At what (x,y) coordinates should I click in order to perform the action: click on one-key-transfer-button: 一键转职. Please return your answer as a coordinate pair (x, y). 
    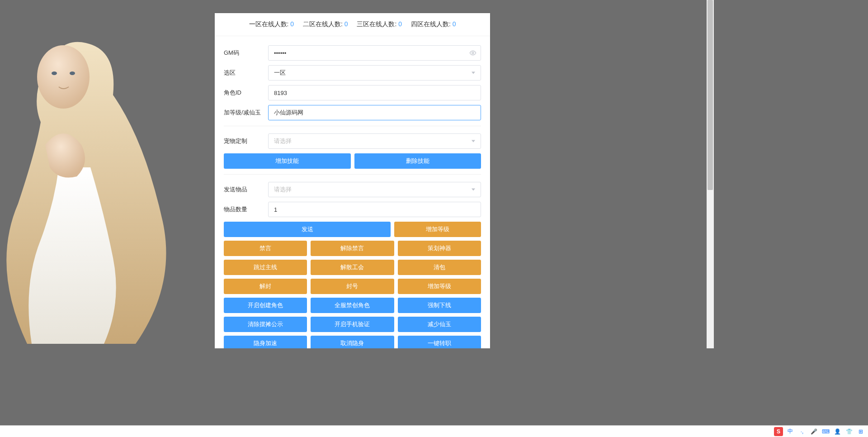
    Looking at the image, I should click on (439, 342).